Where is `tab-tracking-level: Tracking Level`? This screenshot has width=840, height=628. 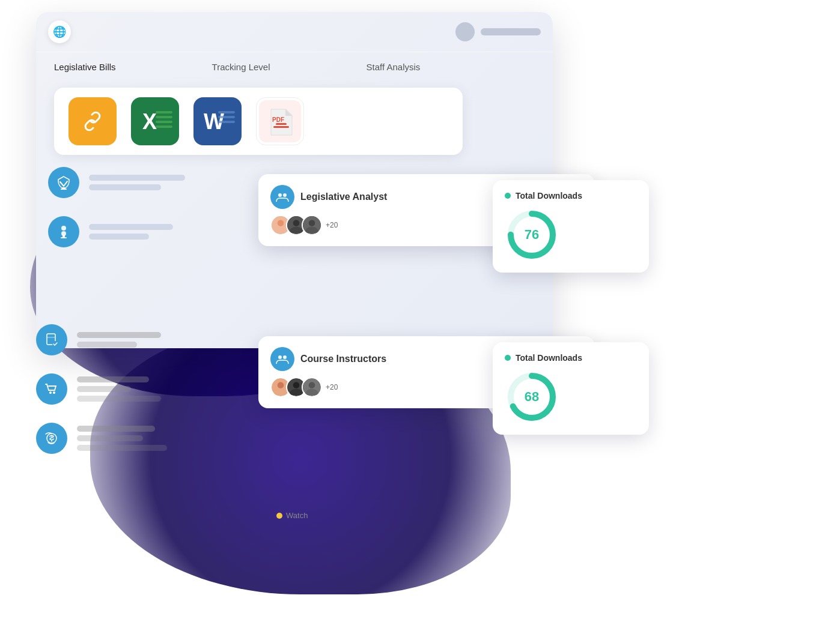 tab-tracking-level: Tracking Level is located at coordinates (242, 67).